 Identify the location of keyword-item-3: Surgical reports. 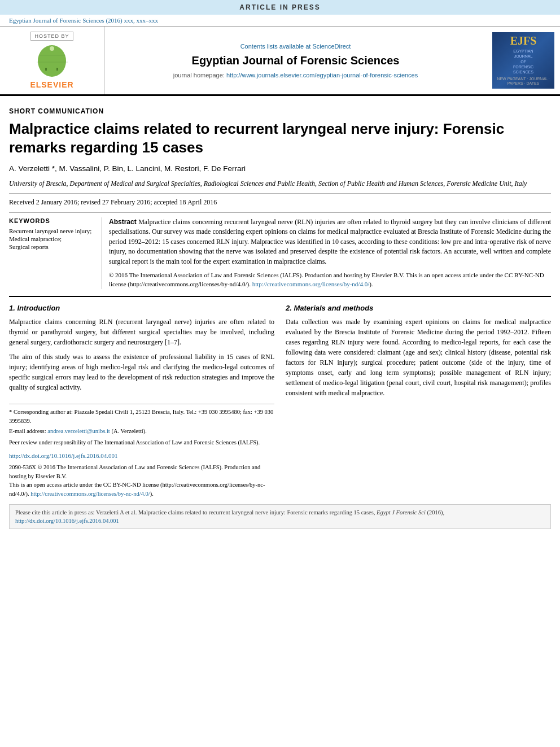
(52, 247).